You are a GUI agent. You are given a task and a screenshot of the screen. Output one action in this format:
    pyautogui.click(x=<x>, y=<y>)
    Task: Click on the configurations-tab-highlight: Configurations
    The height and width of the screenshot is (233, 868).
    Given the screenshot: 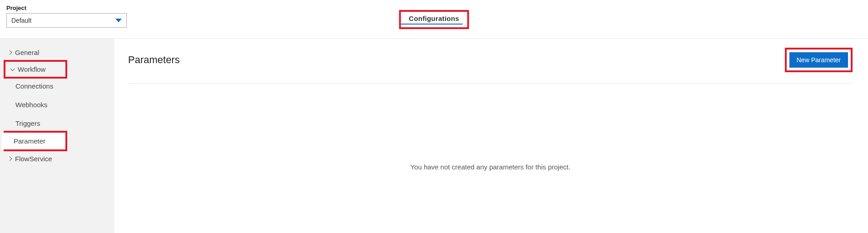 What is the action you would take?
    pyautogui.click(x=434, y=20)
    